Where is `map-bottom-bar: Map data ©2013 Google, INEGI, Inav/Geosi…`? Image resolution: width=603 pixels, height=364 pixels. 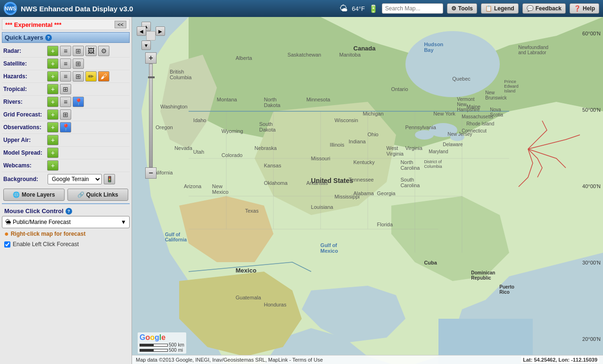
map-bottom-bar: Map data ©2013 Google, INEGI, Inav/Geosi… is located at coordinates (368, 359).